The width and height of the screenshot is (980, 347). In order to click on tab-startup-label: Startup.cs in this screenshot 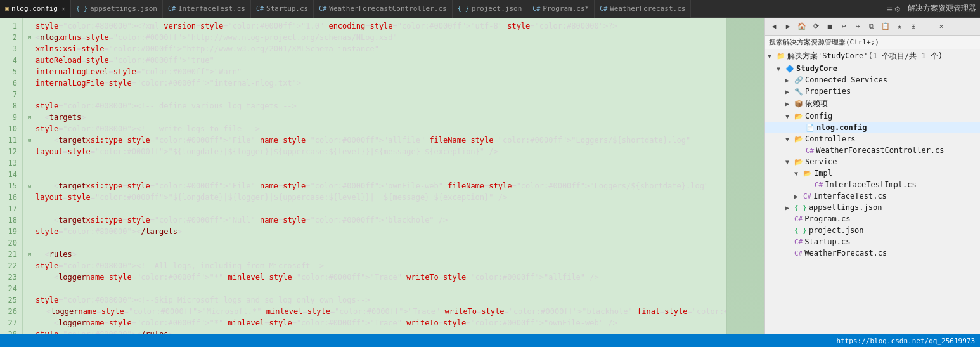, I will do `click(287, 9)`.